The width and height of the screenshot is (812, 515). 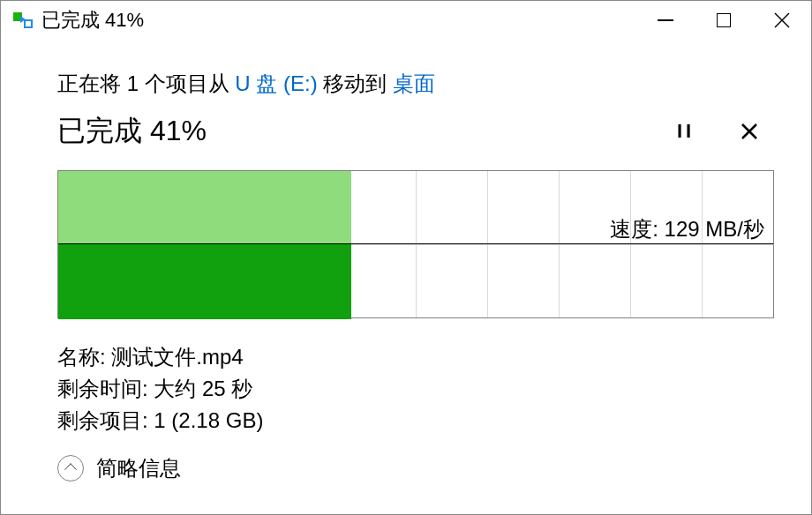 What do you see at coordinates (665, 20) in the screenshot?
I see `minimize-button` at bounding box center [665, 20].